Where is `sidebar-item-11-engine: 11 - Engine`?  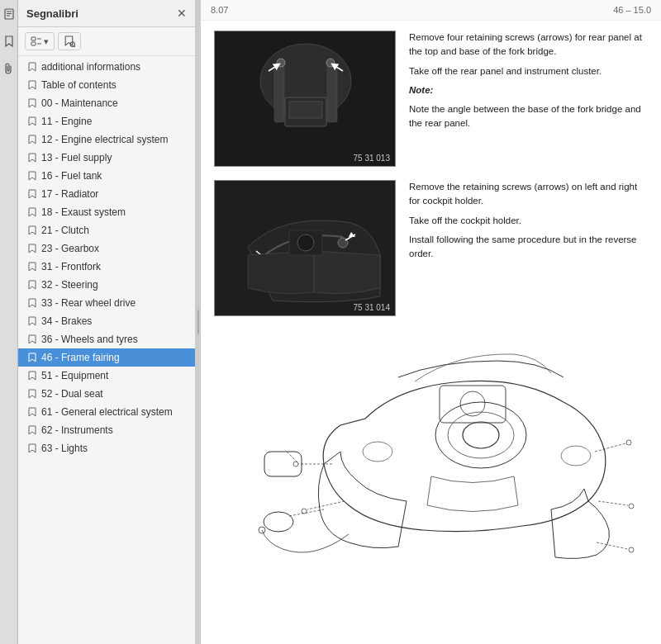
sidebar-item-11-engine: 11 - Engine is located at coordinates (107, 121).